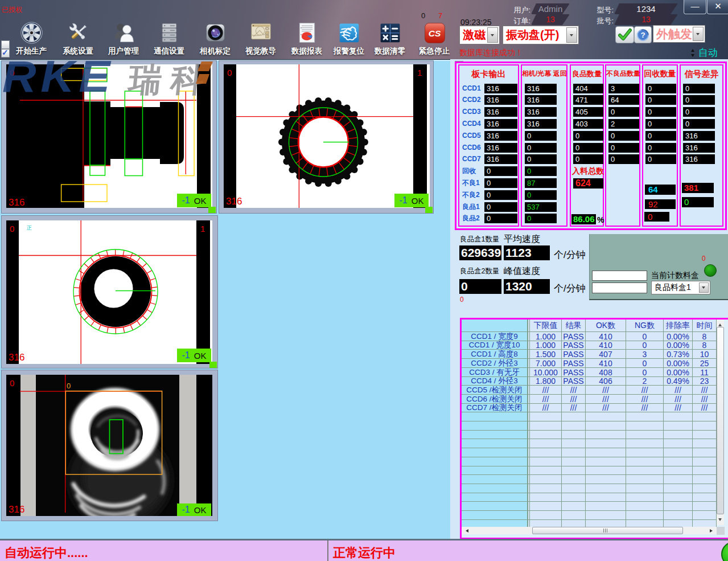 This screenshot has width=728, height=561. I want to click on scroll-down-icon, so click(720, 521).